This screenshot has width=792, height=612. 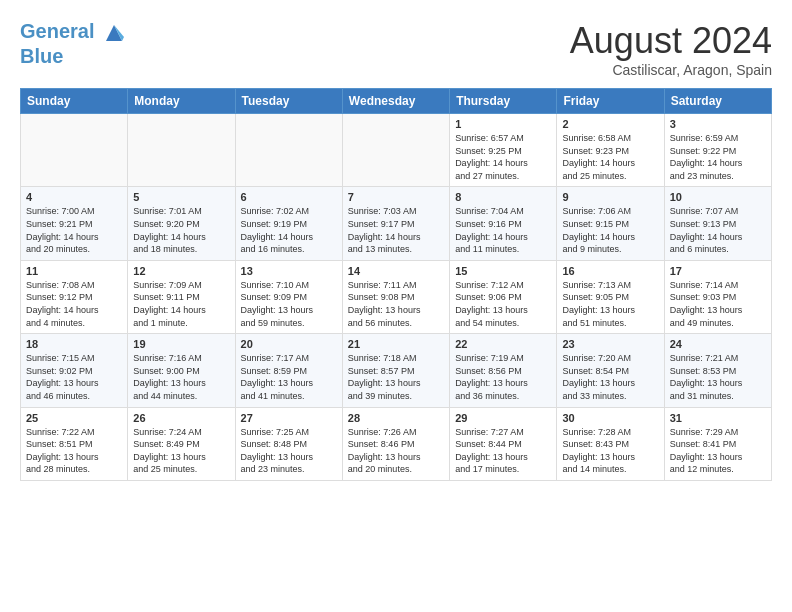 What do you see at coordinates (610, 230) in the screenshot?
I see `day-info: Sunrise: 7:06 AM Sunset: 9:15 PM Dayligh…` at bounding box center [610, 230].